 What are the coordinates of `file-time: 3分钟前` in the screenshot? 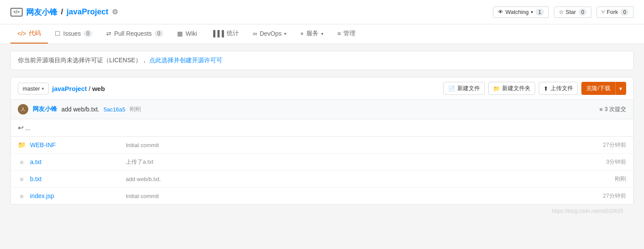 It's located at (600, 162).